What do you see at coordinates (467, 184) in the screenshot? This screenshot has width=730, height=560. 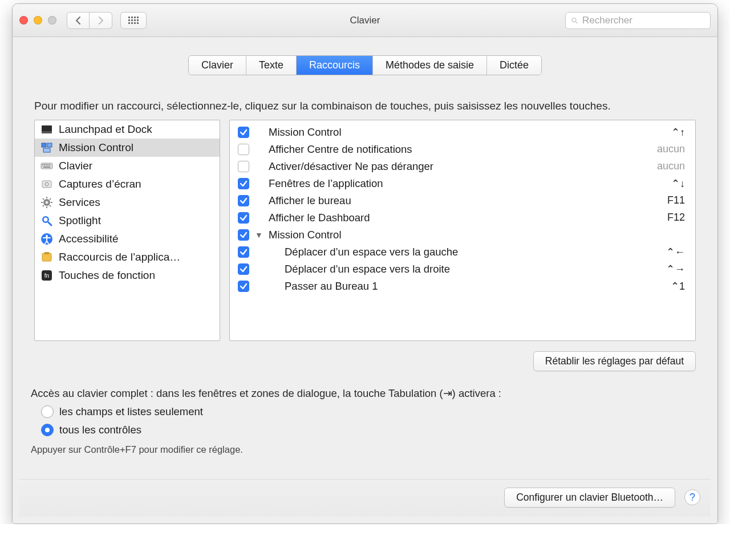 I see `shortcut-label: Fenêtres de l’application` at bounding box center [467, 184].